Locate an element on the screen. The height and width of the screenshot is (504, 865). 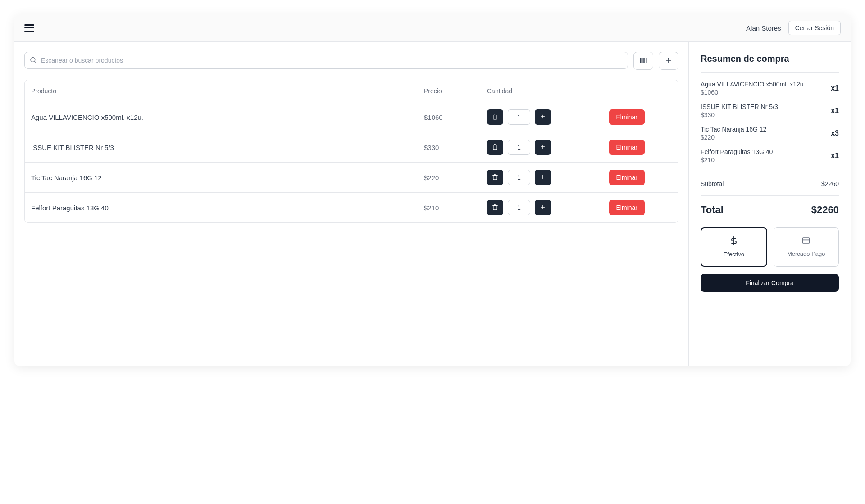
table-header: Producto Precio Cantidad is located at coordinates (351, 91).